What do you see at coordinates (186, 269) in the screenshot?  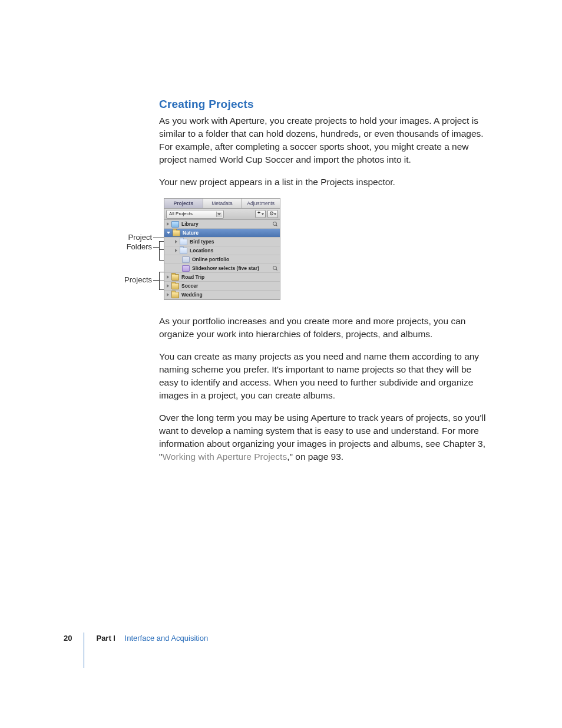 I see `smart-album-icon` at bounding box center [186, 269].